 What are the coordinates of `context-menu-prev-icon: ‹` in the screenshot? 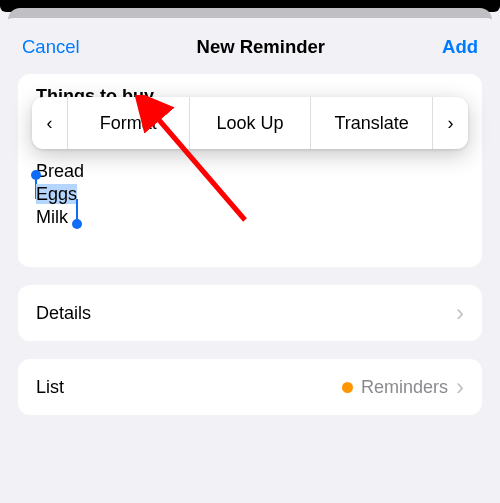 It's located at (50, 123).